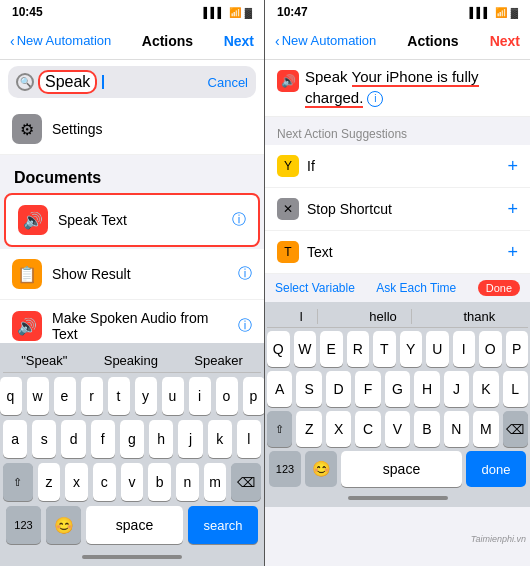  I want to click on key-j: j, so click(190, 439).